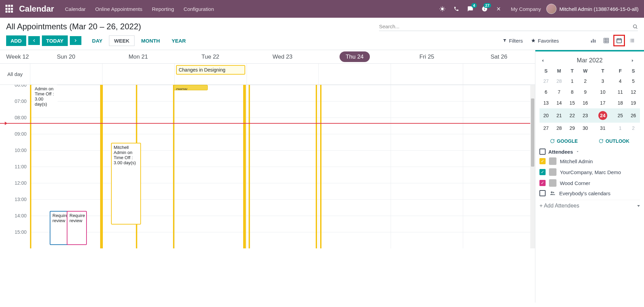 This screenshot has width=644, height=307. I want to click on day-header-mon: Mon 21, so click(138, 57).